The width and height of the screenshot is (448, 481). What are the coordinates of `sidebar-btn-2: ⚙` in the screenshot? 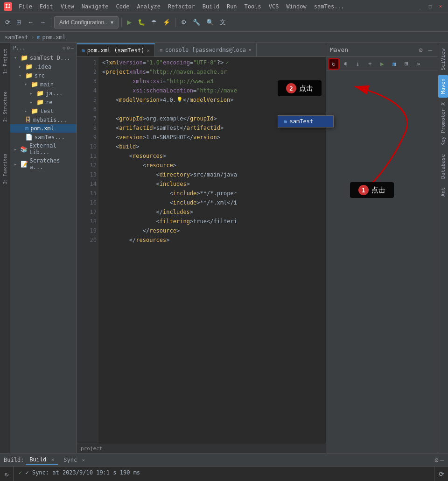 It's located at (68, 48).